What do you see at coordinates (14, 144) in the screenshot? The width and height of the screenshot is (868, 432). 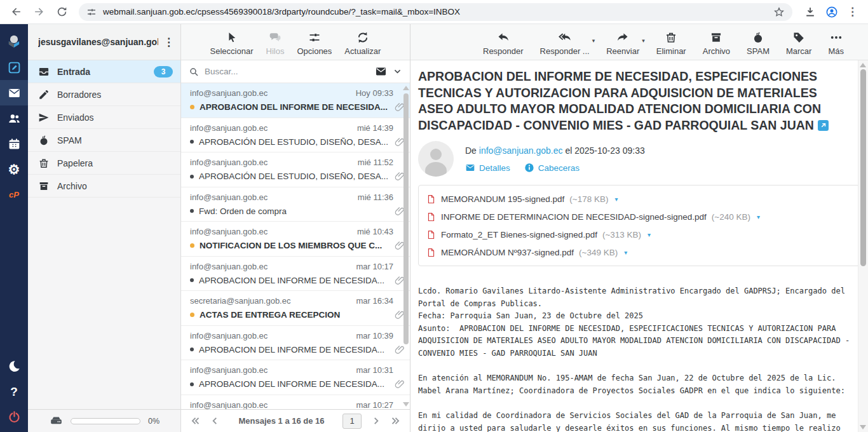 I see `calendar-button` at bounding box center [14, 144].